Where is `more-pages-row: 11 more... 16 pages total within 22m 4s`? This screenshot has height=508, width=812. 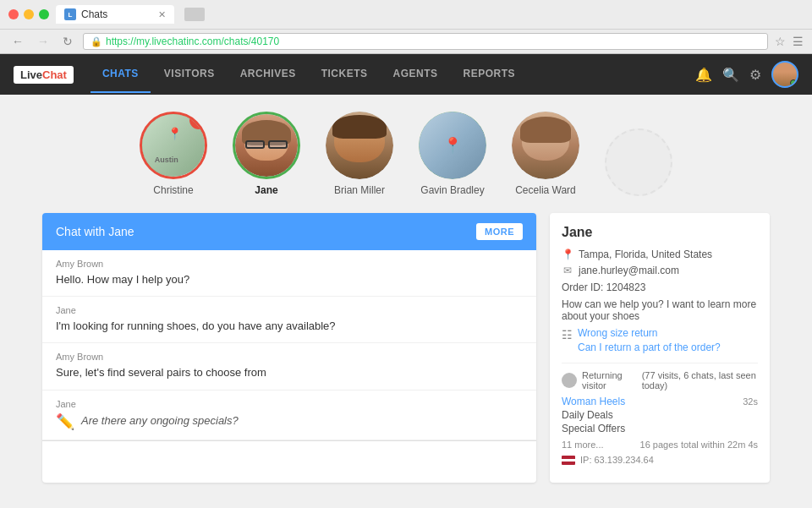 more-pages-row: 11 more... 16 pages total within 22m 4s is located at coordinates (660, 445).